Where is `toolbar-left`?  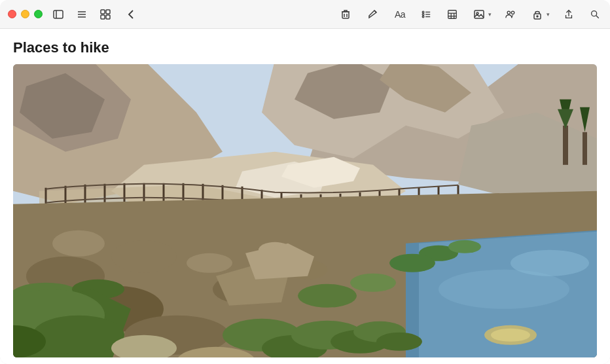
toolbar-left is located at coordinates (96, 14).